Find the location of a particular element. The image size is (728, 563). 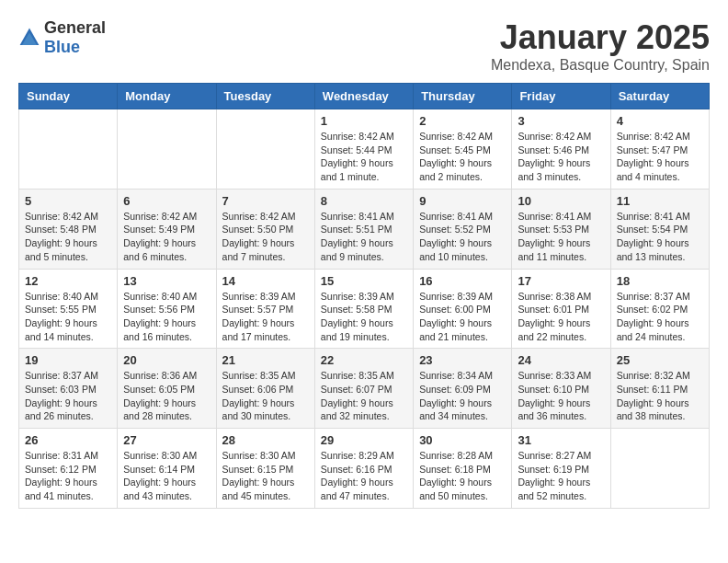

day-number: 10 is located at coordinates (561, 201).